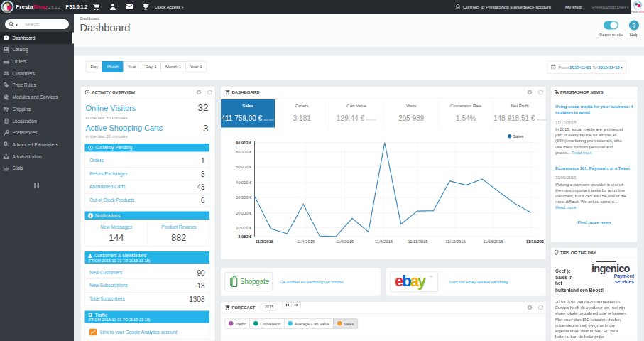 The height and width of the screenshot is (341, 644). I want to click on svg-text: 40 000 €, so click(244, 183).